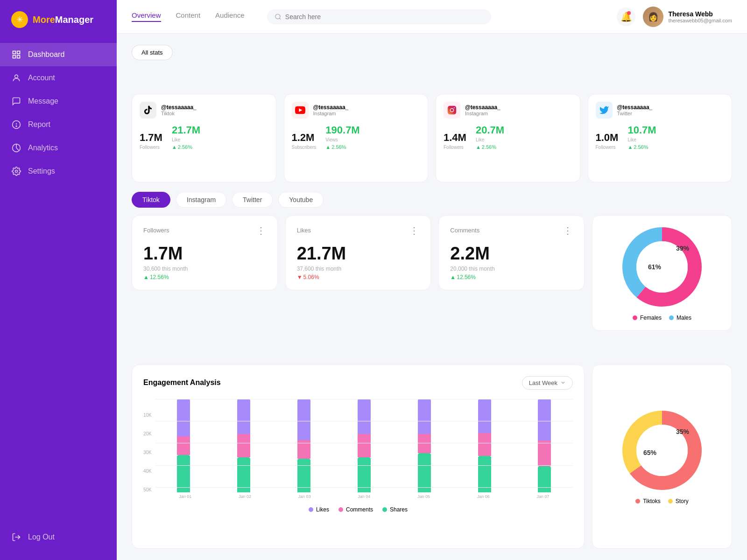 This screenshot has width=747, height=560. Describe the element at coordinates (512, 269) in the screenshot. I see `metric-comments-sub: 20,000 this month` at that location.